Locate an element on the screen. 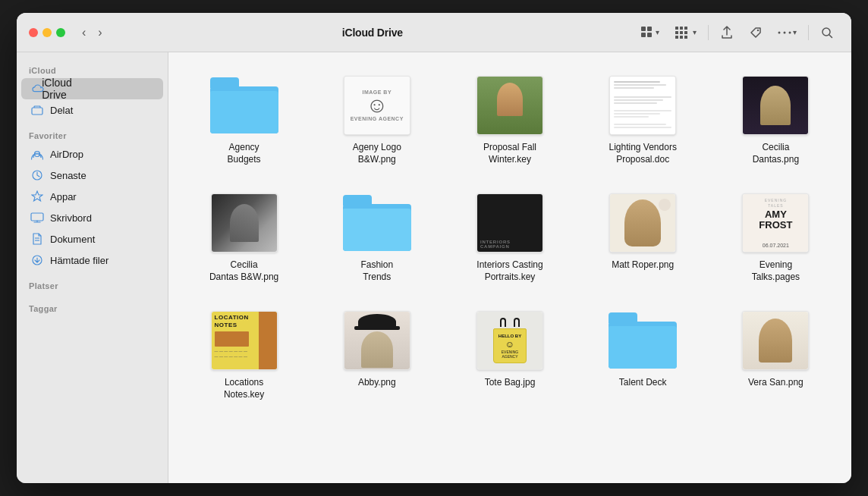 The height and width of the screenshot is (496, 868). file-label: FashionTrends is located at coordinates (376, 272).